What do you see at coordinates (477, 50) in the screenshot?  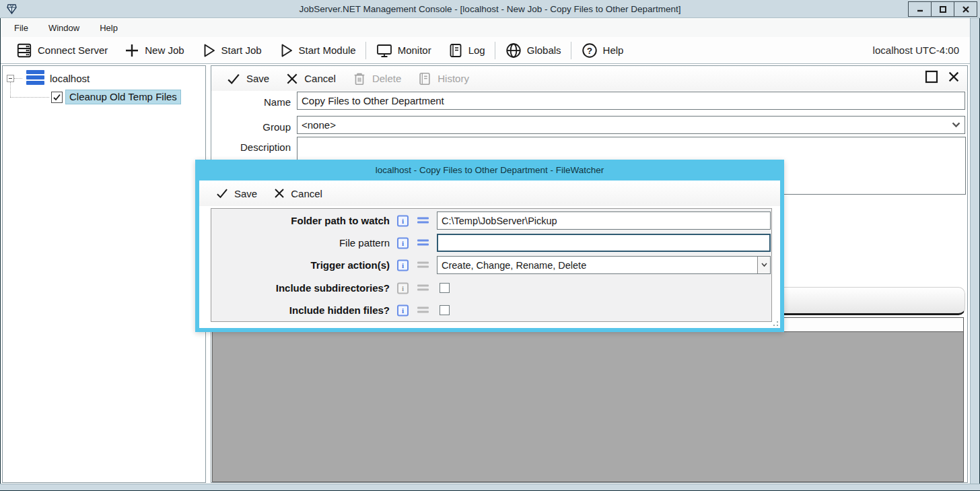 I see `toolbar-label: Log` at bounding box center [477, 50].